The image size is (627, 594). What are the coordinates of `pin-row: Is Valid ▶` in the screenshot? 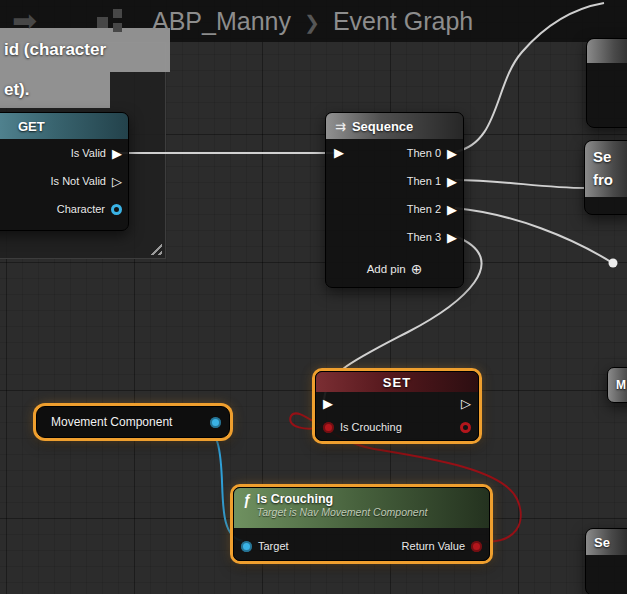 It's located at (64, 153).